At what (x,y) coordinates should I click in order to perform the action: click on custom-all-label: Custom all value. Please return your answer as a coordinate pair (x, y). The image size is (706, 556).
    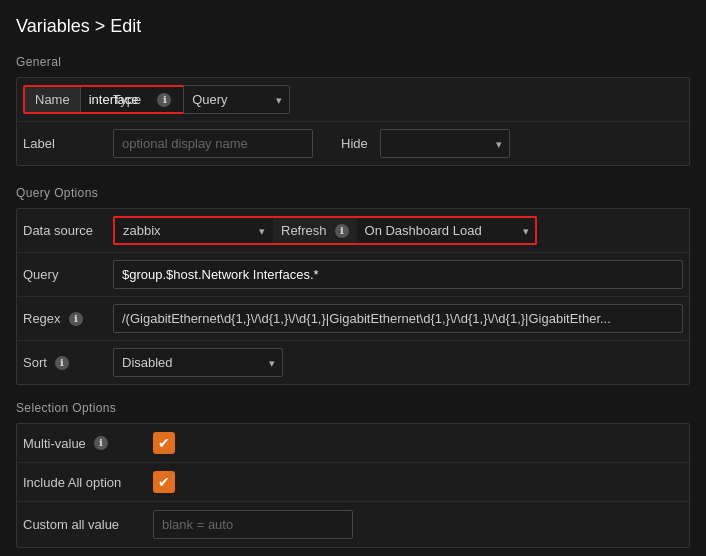
    Looking at the image, I should click on (88, 524).